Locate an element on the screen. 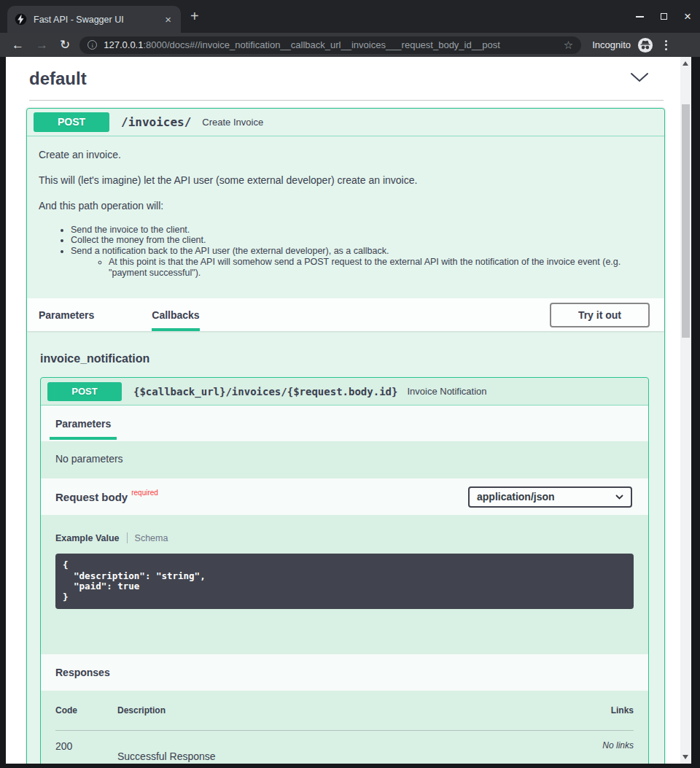 The width and height of the screenshot is (700, 768). scroll-down-arrow is located at coordinates (685, 757).